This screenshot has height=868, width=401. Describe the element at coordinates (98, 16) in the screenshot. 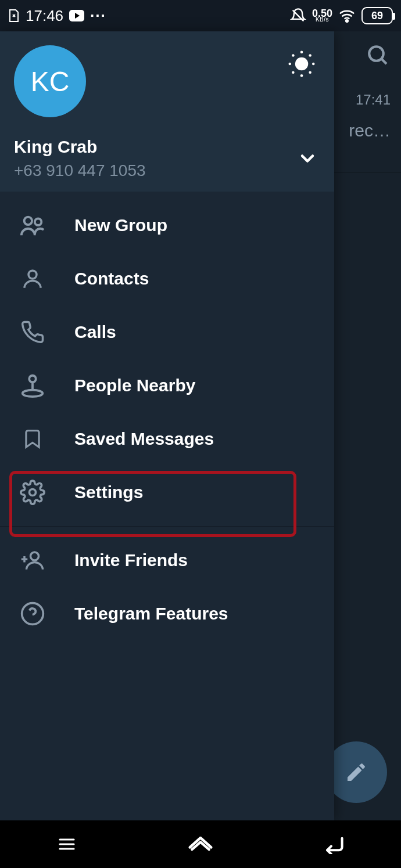

I see `more-notifications-icon: ···` at that location.